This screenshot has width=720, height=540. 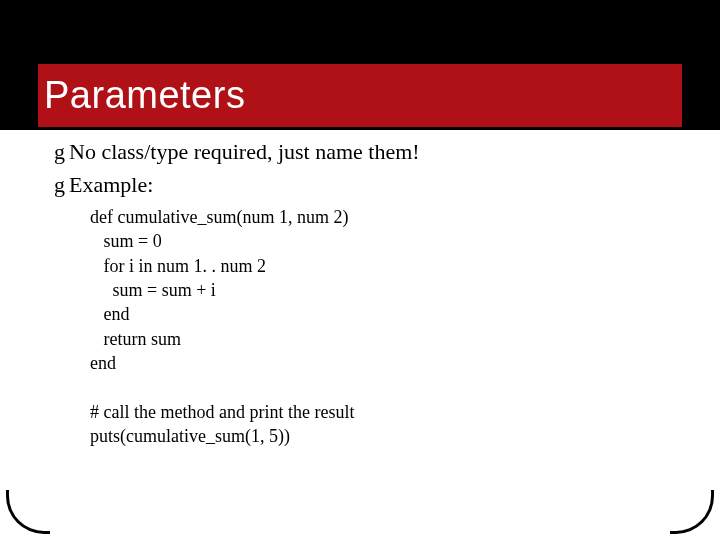 What do you see at coordinates (28, 512) in the screenshot?
I see `corner-decoration-bottom-left` at bounding box center [28, 512].